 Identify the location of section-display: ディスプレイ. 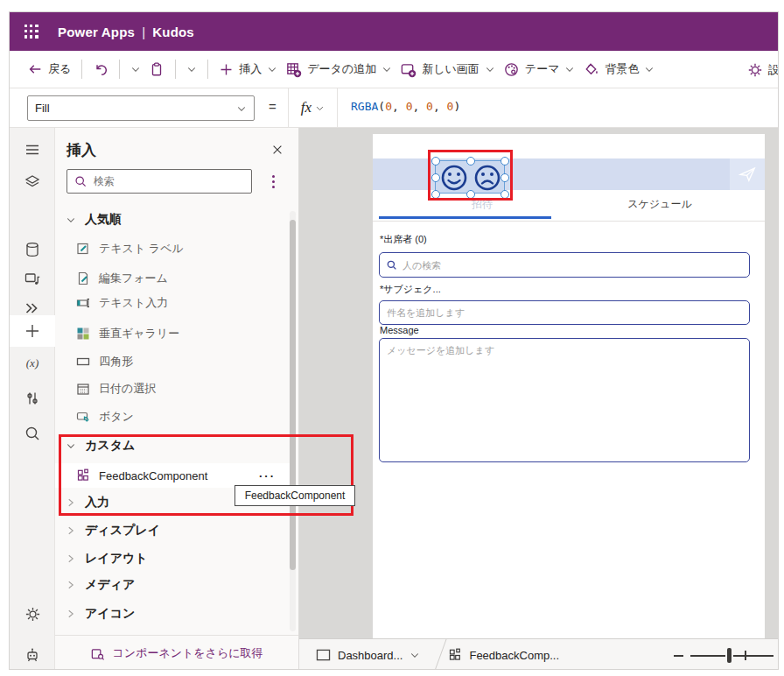
(169, 531).